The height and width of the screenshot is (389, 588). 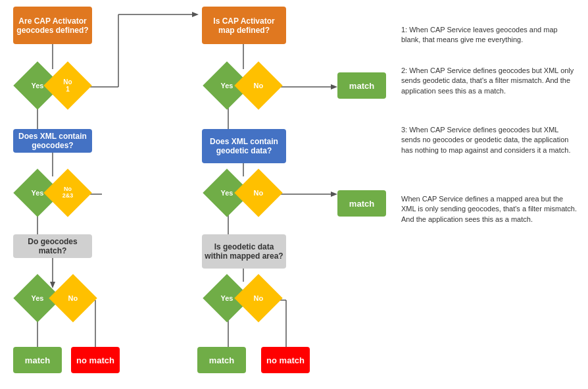 I want to click on geocodes-no1-diamond: No1, so click(x=68, y=86).